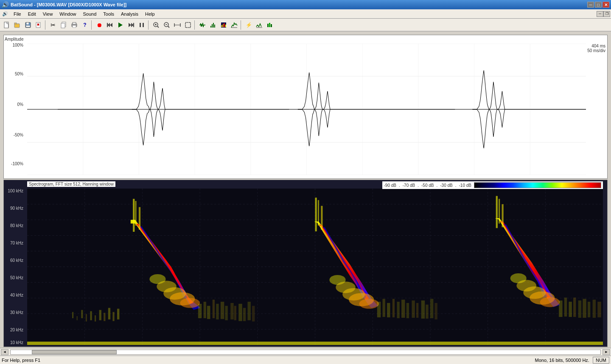  What do you see at coordinates (597, 48) in the screenshot?
I see `waveform-time-info: 404 ms 50 ms/div` at bounding box center [597, 48].